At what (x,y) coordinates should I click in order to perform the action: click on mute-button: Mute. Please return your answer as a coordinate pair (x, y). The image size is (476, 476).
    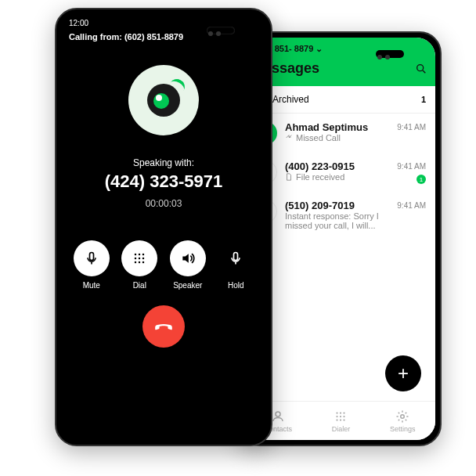
    Looking at the image, I should click on (92, 265).